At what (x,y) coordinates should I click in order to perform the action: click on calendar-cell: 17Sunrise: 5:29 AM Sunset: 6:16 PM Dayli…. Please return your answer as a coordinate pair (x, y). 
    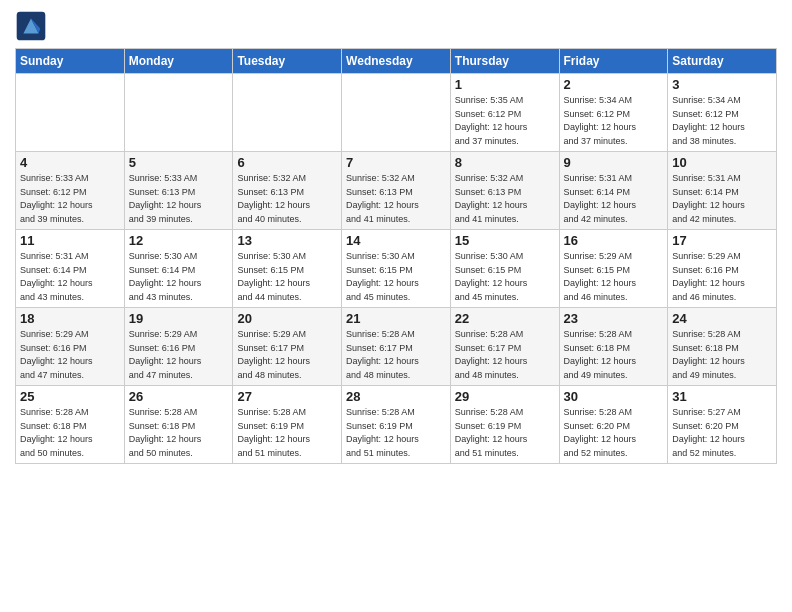
    Looking at the image, I should click on (722, 269).